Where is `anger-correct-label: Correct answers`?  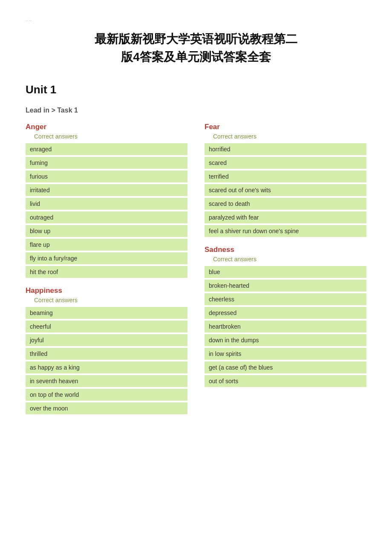
anger-correct-label: Correct answers is located at coordinates (111, 136).